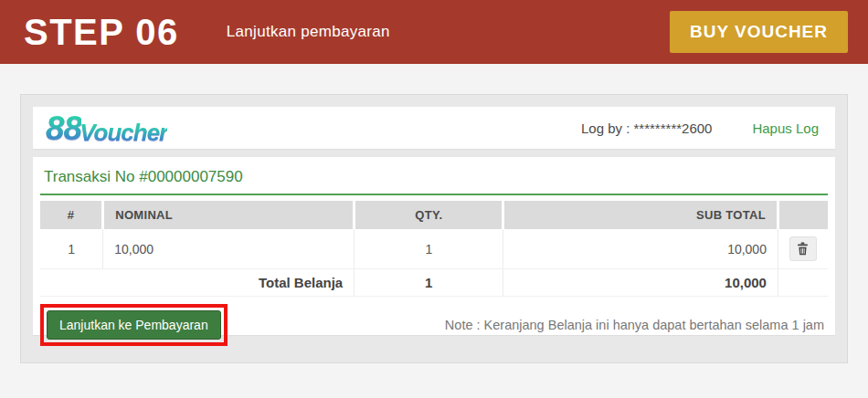  I want to click on total-subtotal: 10,000, so click(641, 283).